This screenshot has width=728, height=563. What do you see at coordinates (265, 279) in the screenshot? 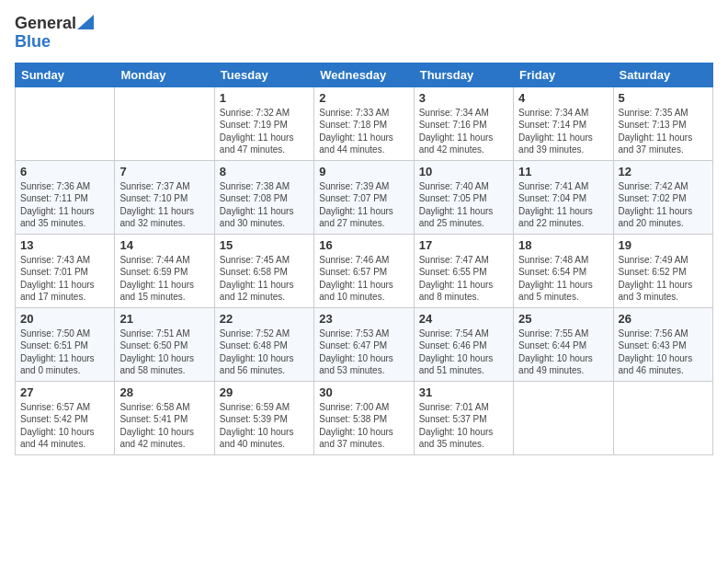
I see `day-info: Sunrise: 7:45 AM Sunset: 6:58 PM Dayligh…` at bounding box center [265, 279].